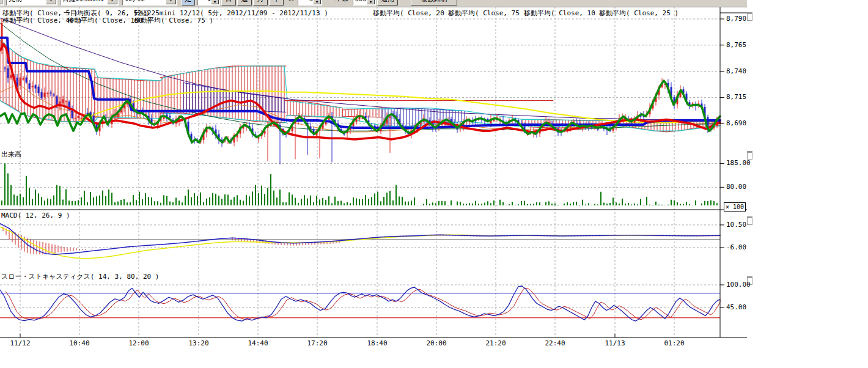  What do you see at coordinates (749, 221) in the screenshot?
I see `macd-pane-handle-icon` at bounding box center [749, 221].